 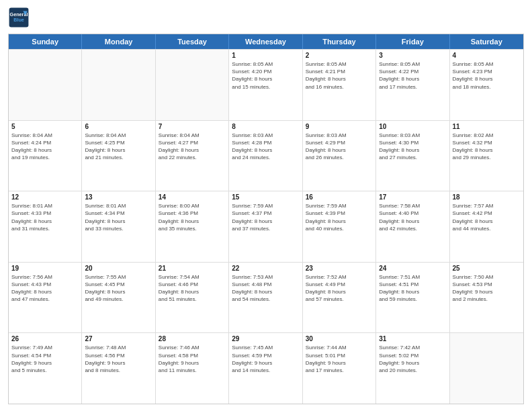 I want to click on calendar-cell-4: 4Sunrise: 8:05 AM Sunset: 4:23 PM Daylig…, so click(x=486, y=85).